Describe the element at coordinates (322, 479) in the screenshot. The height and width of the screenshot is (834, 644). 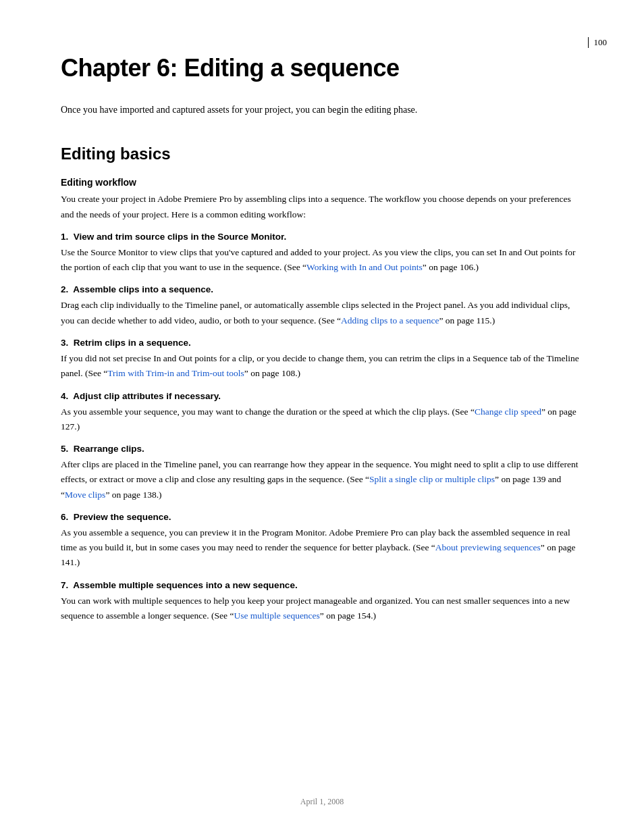
I see `step-5-body: After clips are placed in the Timeline p…` at that location.